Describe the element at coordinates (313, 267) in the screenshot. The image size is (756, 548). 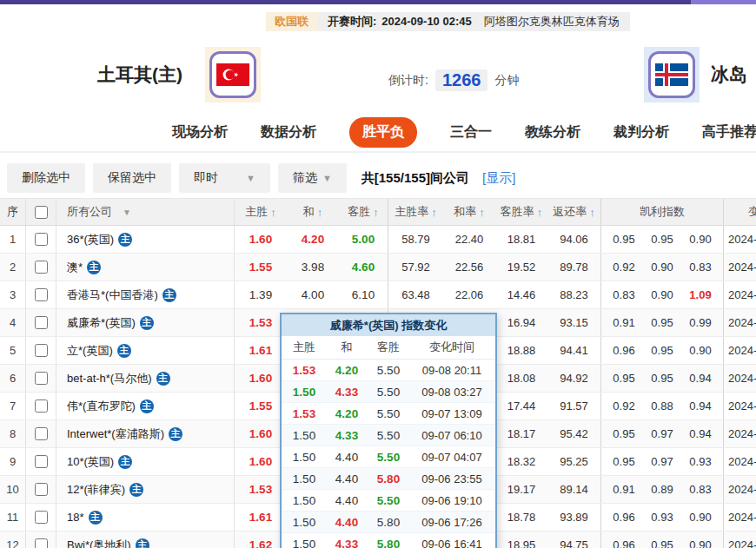
I see `cell-draw-odds: 3.98` at that location.